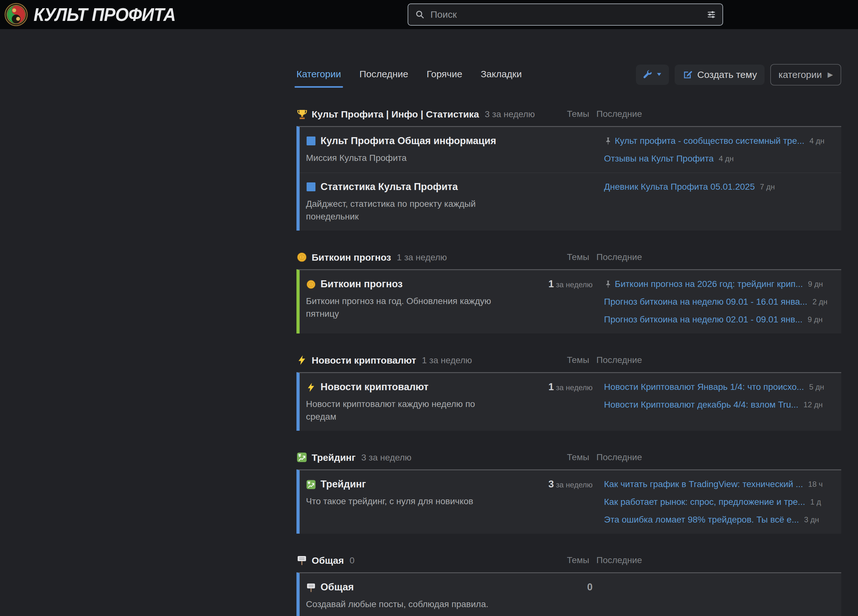 This screenshot has width=858, height=616. I want to click on category-row: Биткоин прогнозБиткоин прогноз на год. О…, so click(570, 302).